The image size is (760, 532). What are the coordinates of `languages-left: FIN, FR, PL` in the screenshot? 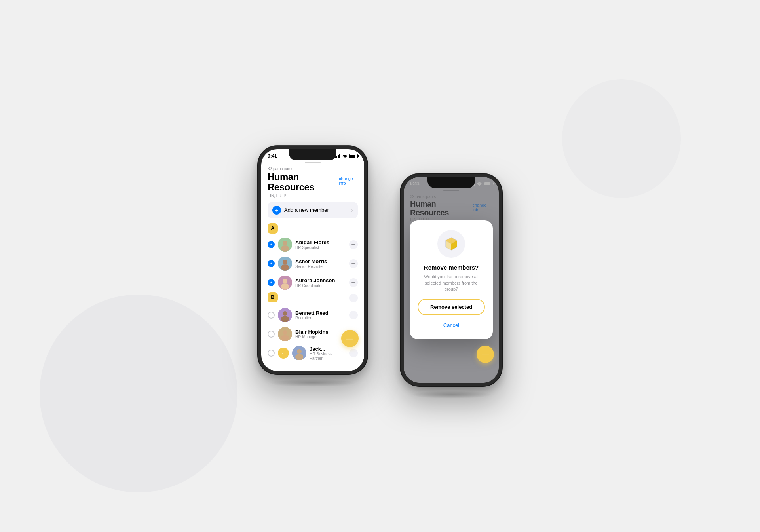 It's located at (313, 196).